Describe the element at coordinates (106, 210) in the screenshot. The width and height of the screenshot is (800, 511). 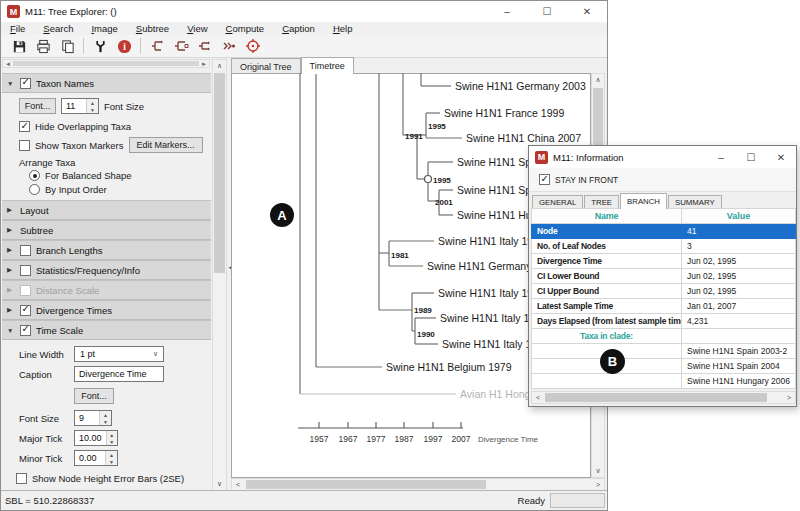
I see `section-layout: ▶ Layout` at that location.